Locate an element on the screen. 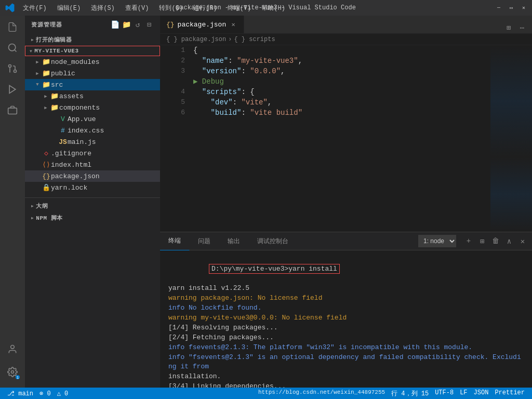 The image size is (532, 399). tree-item-label: components is located at coordinates (110, 108).